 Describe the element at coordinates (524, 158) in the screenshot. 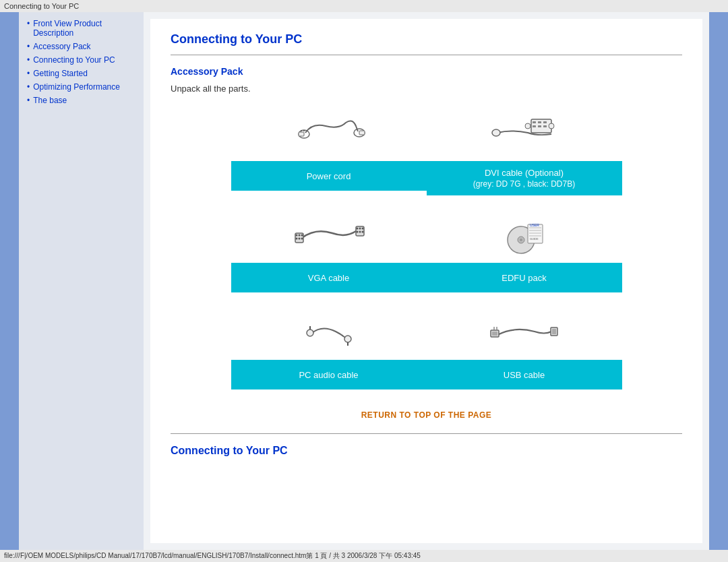

I see `product-cell-dvi-cable: DVI cable (Optional) (grey: DD 7G , blac…` at that location.